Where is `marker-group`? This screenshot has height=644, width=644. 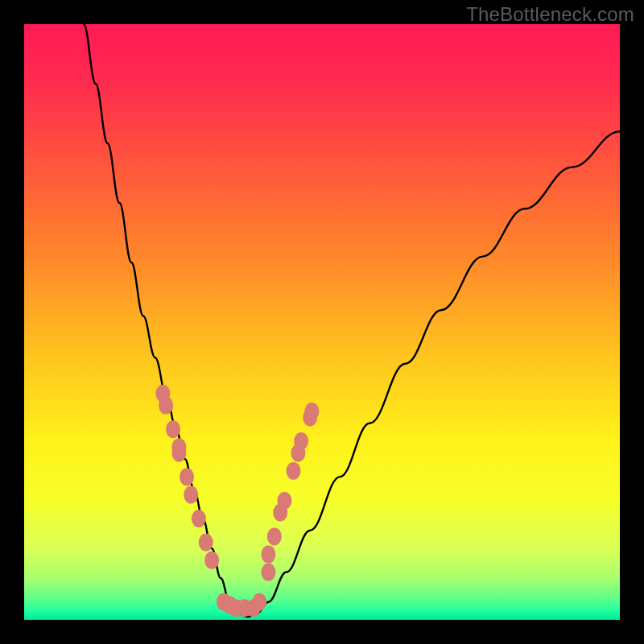
marker-group is located at coordinates (237, 501).